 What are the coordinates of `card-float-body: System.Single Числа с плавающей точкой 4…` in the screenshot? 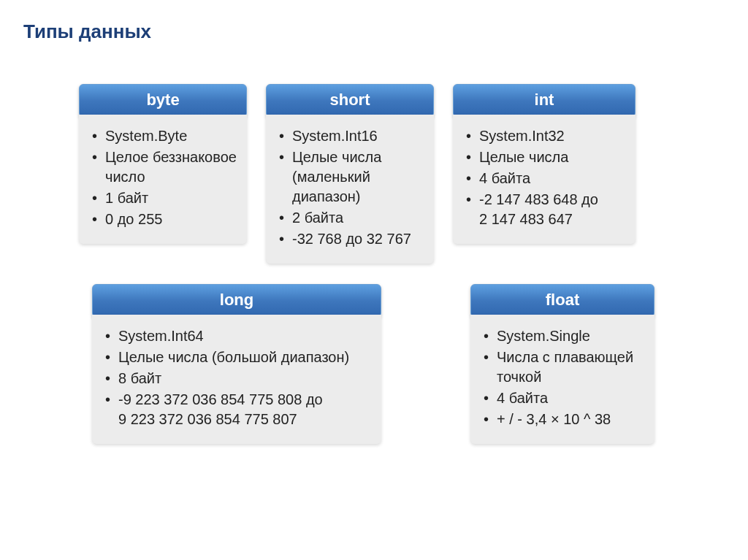 It's located at (562, 380).